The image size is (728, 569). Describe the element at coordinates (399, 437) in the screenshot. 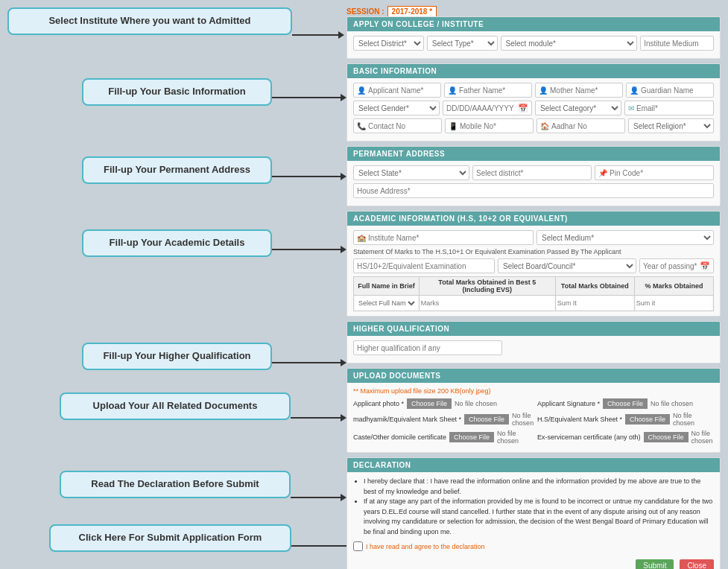

I see `caste-label: Caste/Other domicile certificate` at that location.